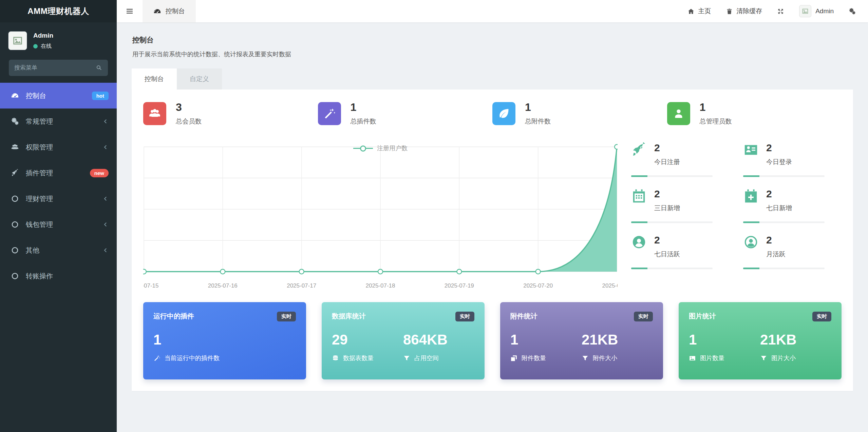 The width and height of the screenshot is (868, 432). I want to click on stat-total-attachments: 1 总附件数, so click(580, 113).